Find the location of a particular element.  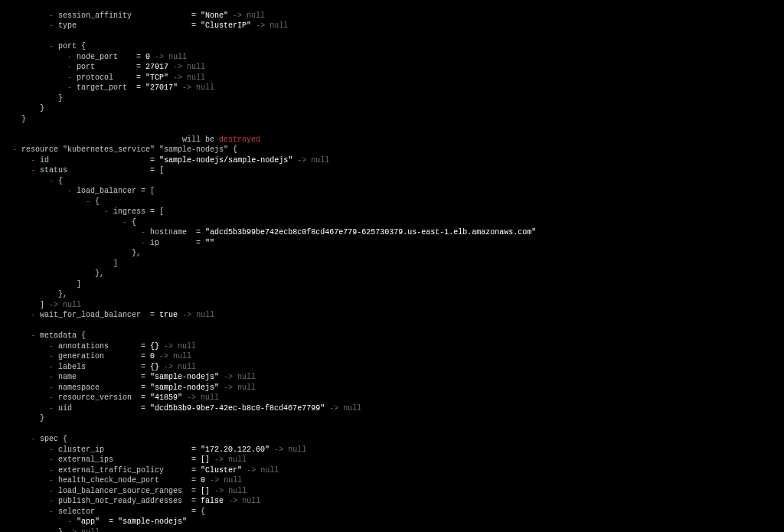

line: ] -> null is located at coordinates (42, 305).